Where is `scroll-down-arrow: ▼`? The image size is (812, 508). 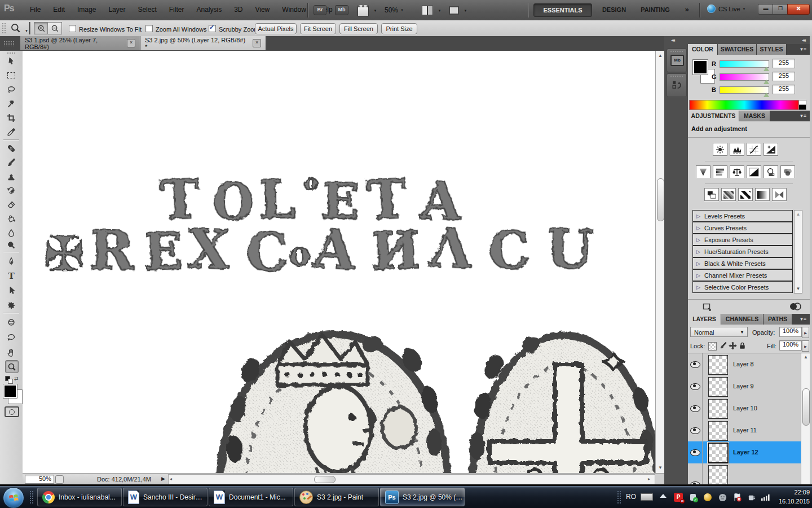
scroll-down-arrow: ▼ is located at coordinates (798, 289).